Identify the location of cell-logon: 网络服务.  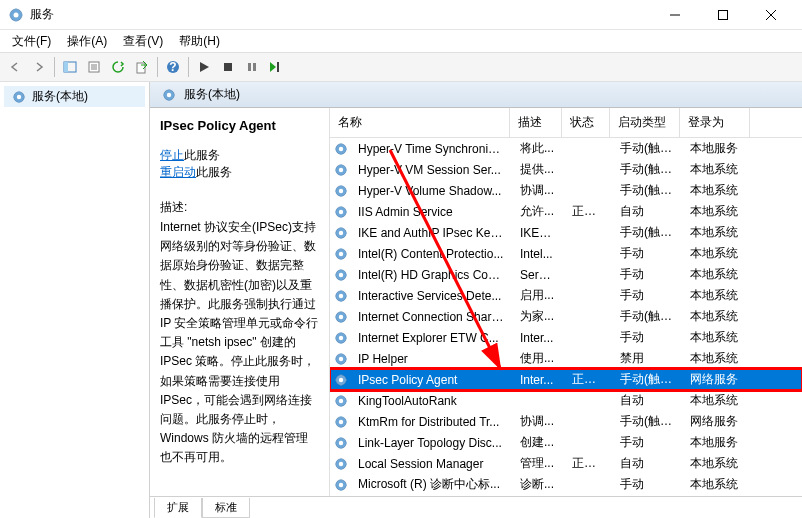
(717, 422).